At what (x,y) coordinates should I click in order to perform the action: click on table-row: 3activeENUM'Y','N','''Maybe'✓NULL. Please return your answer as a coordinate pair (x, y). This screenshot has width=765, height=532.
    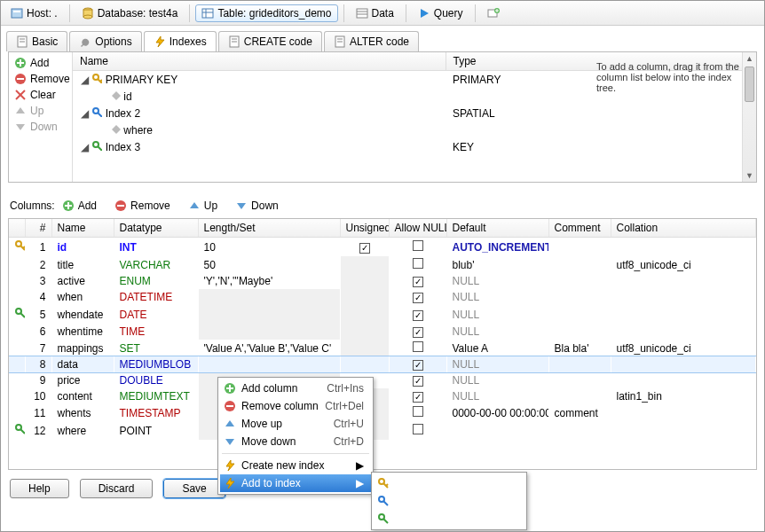
    Looking at the image, I should click on (382, 281).